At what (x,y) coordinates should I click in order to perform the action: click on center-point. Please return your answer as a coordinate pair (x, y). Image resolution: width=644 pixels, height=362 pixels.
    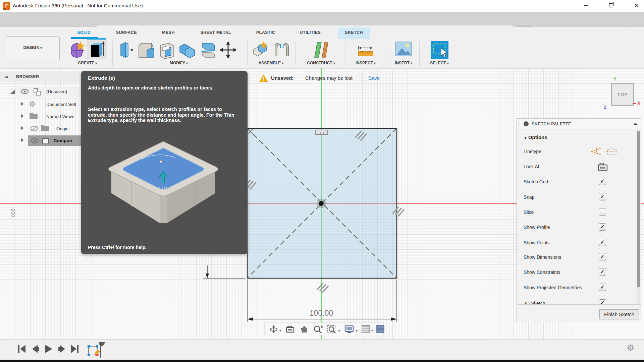
    Looking at the image, I should click on (321, 203).